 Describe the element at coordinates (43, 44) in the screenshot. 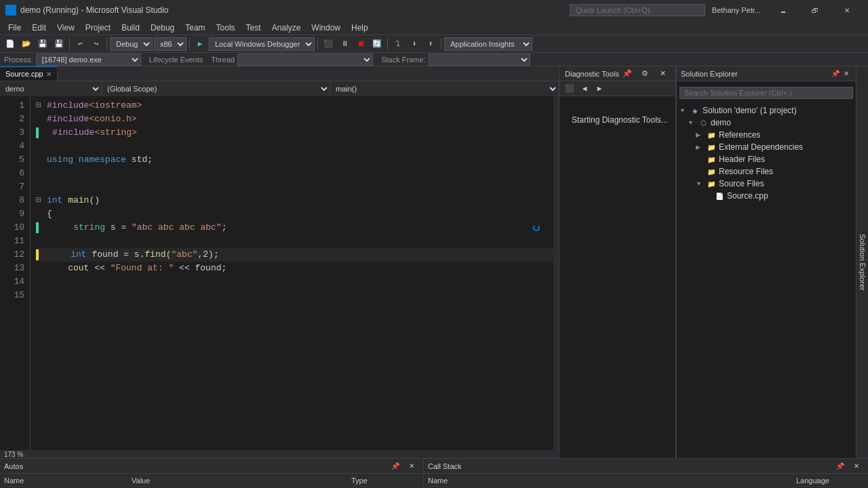

I see `tb-save: 💾` at that location.